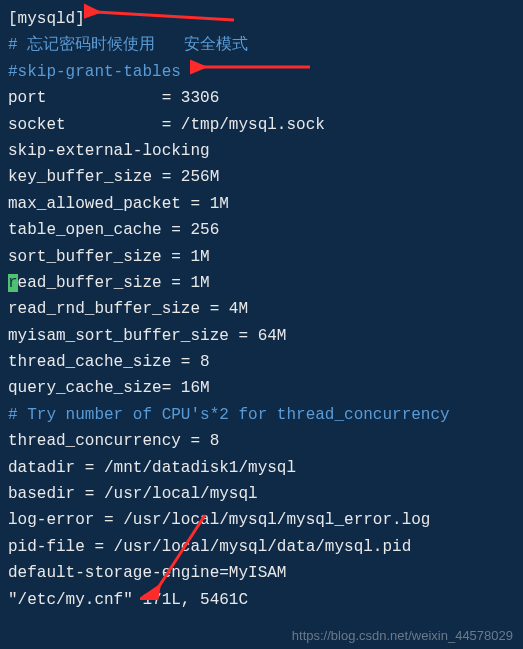 The height and width of the screenshot is (649, 523). What do you see at coordinates (262, 362) in the screenshot?
I see `config-thread-cache: thread_cache_size = 8` at bounding box center [262, 362].